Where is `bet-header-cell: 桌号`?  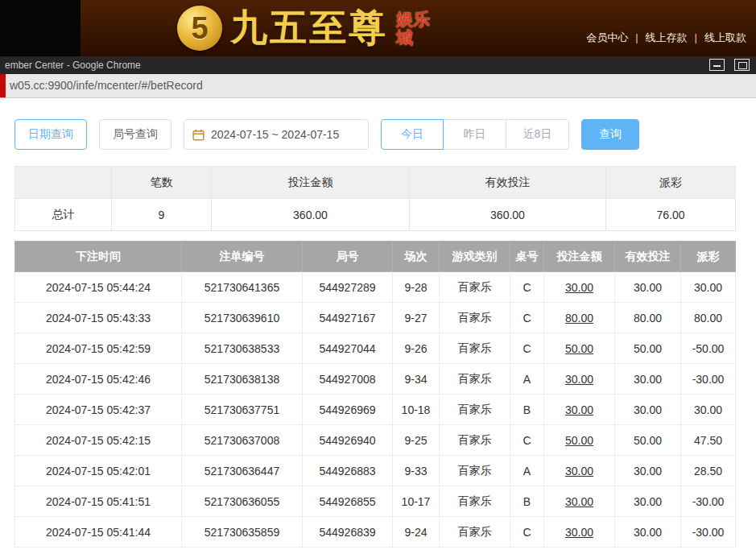 bet-header-cell: 桌号 is located at coordinates (527, 257).